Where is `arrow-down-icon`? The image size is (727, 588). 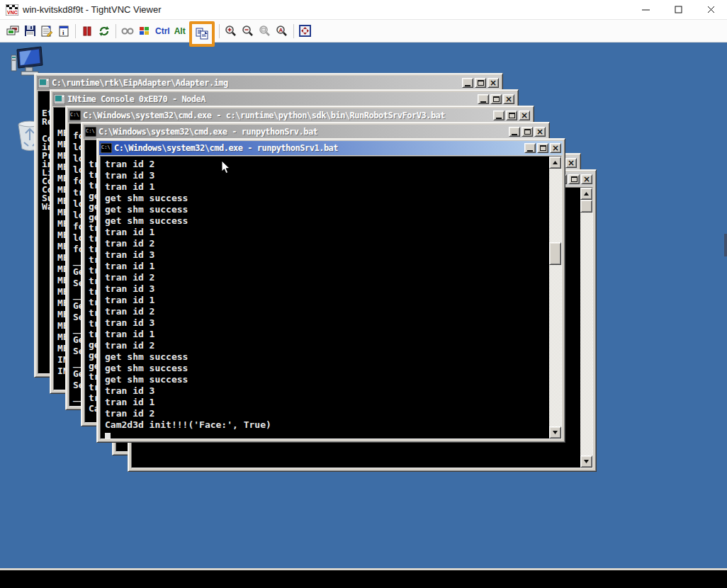 arrow-down-icon is located at coordinates (556, 432).